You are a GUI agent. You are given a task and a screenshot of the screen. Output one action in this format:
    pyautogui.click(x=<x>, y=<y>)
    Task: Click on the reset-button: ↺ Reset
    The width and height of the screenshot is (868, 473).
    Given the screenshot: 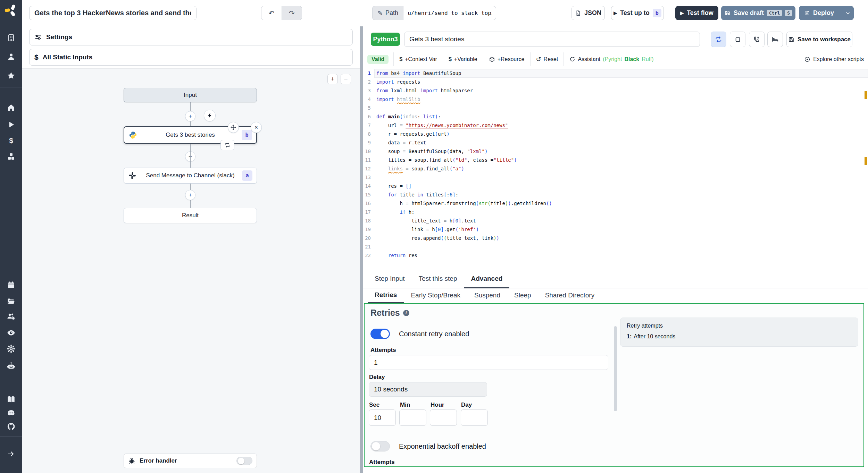 What is the action you would take?
    pyautogui.click(x=547, y=59)
    